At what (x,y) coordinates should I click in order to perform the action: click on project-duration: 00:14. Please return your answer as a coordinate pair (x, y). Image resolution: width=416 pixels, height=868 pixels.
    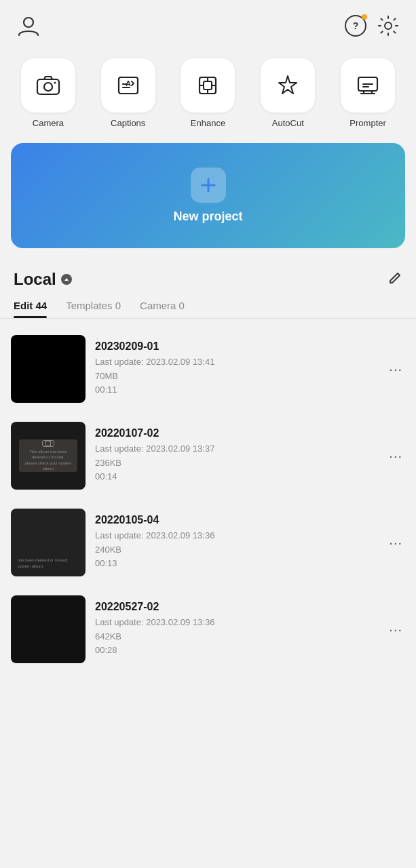
    Looking at the image, I should click on (106, 476).